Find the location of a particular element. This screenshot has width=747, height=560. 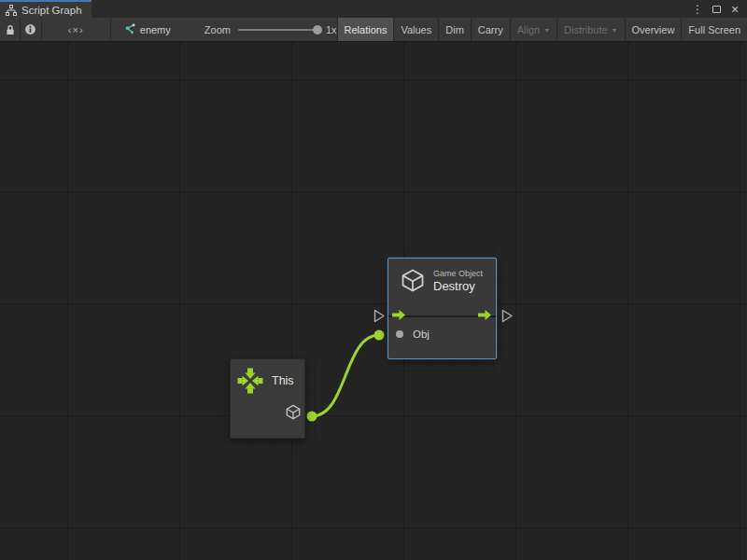

node-destroy-header: Game Object Destroy is located at coordinates (441, 280).